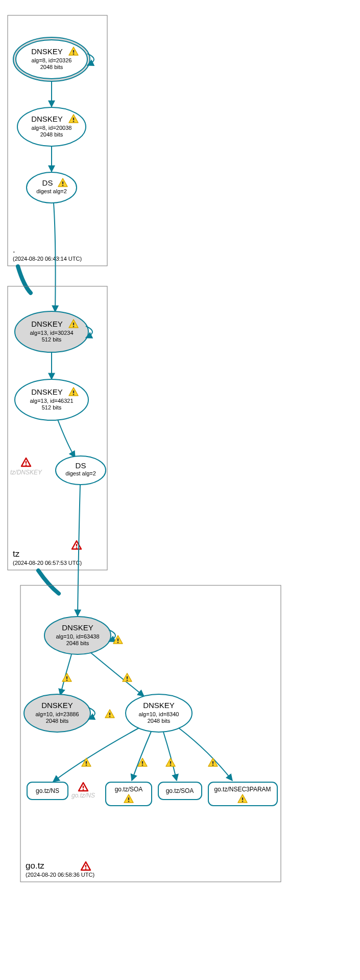 Image resolution: width=360 pixels, height=980 pixels. Describe the element at coordinates (78, 635) in the screenshot. I see `node-go-ksk: DNSKEY alg=10, id=63438 2048 bits` at that location.